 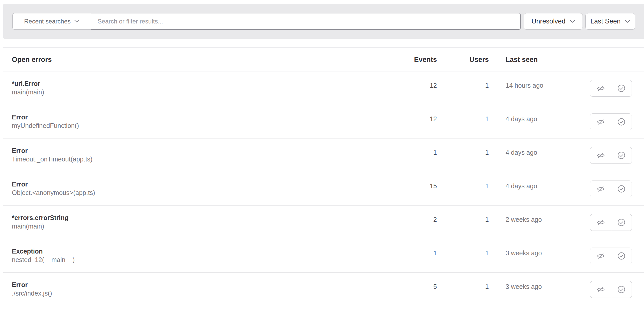 I want to click on last-seen-value: 14 hours ago, so click(x=524, y=86).